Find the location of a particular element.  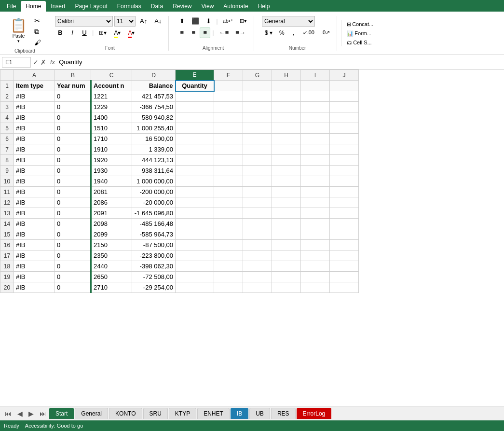

row-header-12: 12 is located at coordinates (7, 203).